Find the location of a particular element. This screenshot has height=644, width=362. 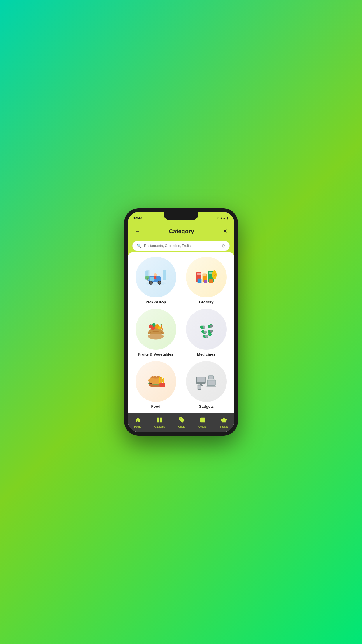

nav-label-home: Home is located at coordinates (138, 427).